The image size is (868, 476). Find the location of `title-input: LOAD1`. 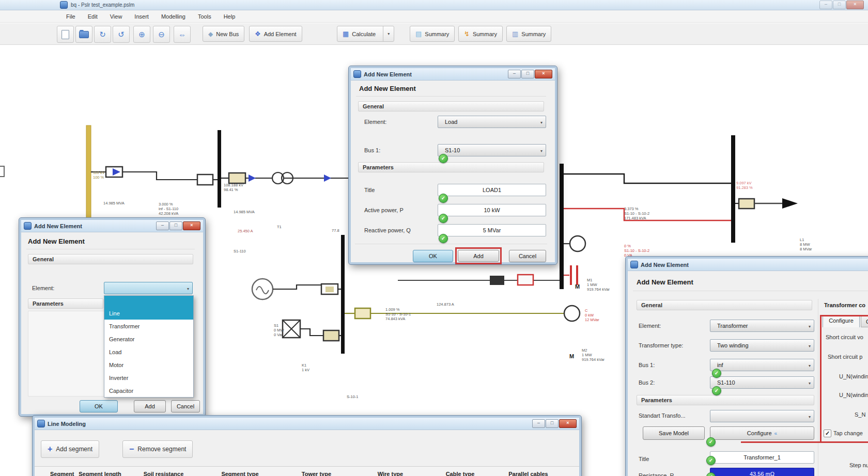

title-input: LOAD1 is located at coordinates (492, 190).